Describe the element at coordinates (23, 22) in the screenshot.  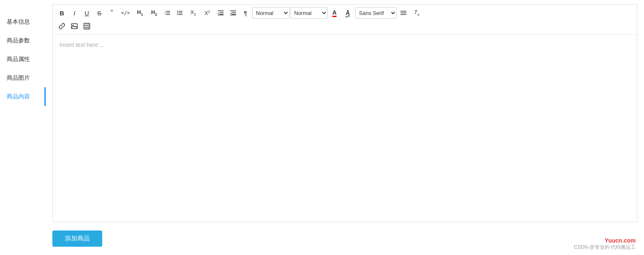
I see `sidebar-item-basic-info: 基本信息` at that location.